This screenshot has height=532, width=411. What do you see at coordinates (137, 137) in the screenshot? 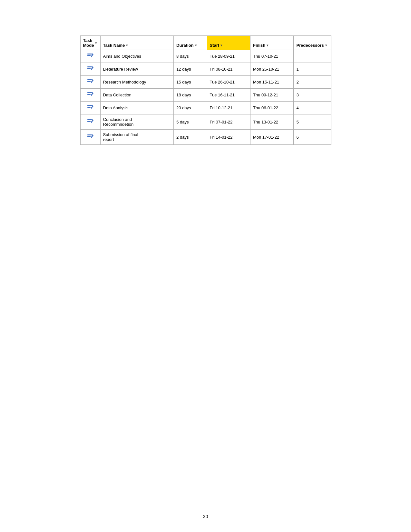
I see `task-name-cell: Submission of finalreport` at bounding box center [137, 137].